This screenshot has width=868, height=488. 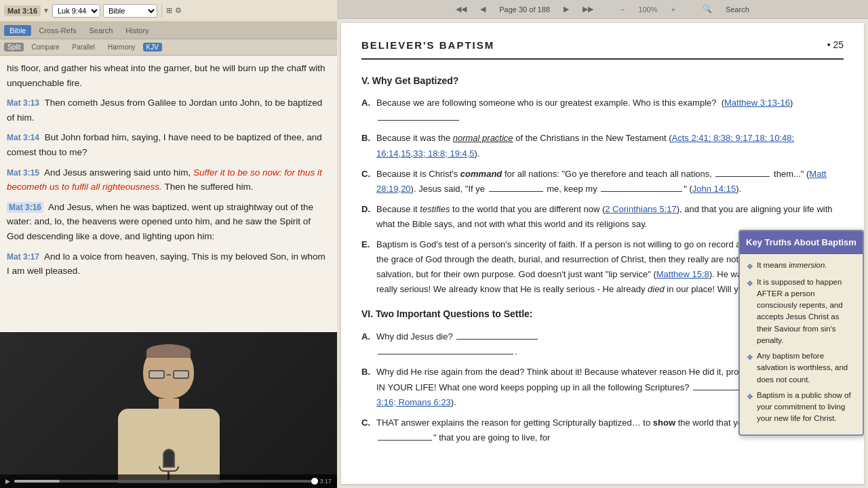 What do you see at coordinates (208, 187) in the screenshot?
I see `verse-text-mat315-post: Then he suffered him.` at bounding box center [208, 187].